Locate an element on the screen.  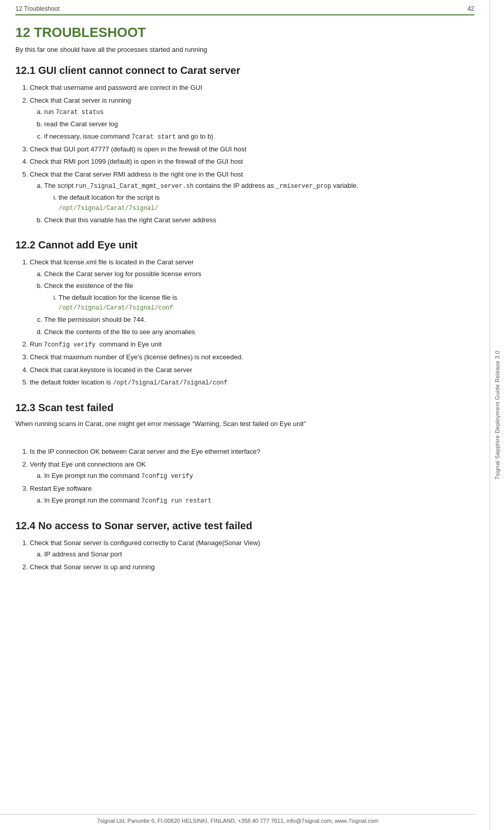
sub-list: run 7carat status read the Carat server … is located at coordinates (259, 124).